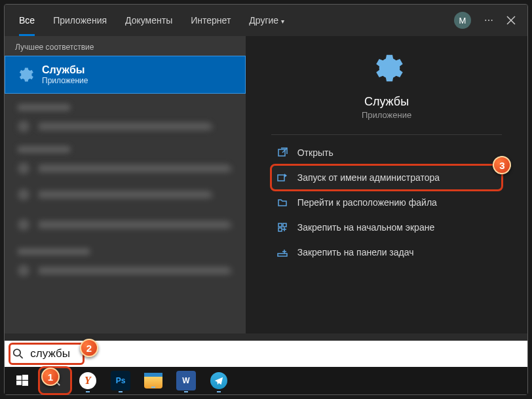 This screenshot has width=532, height=399. I want to click on action-open: Открыть, so click(387, 153).